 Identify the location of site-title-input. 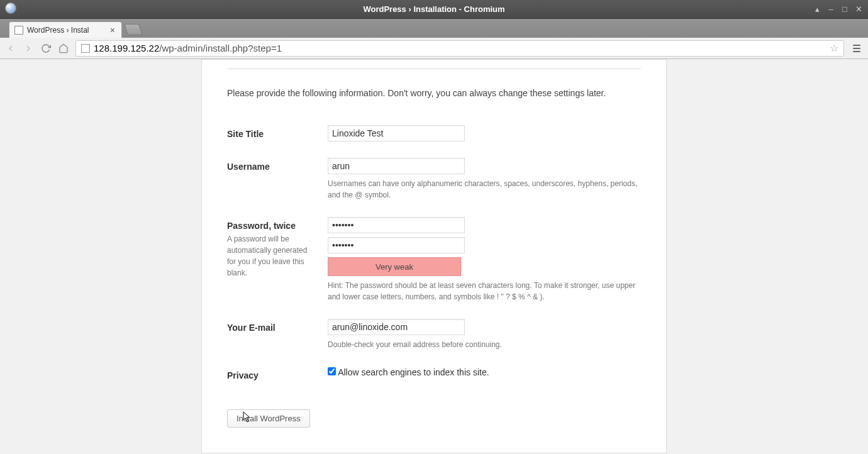
(396, 133).